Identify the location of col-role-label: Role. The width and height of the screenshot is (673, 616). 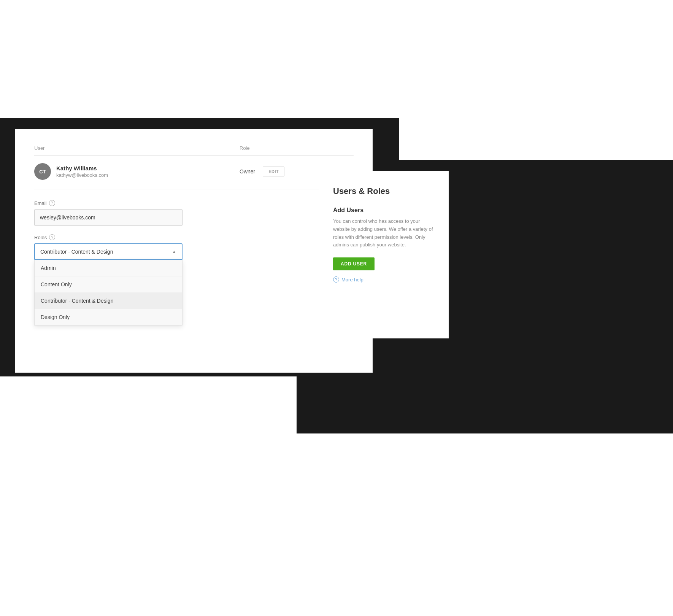
(245, 148).